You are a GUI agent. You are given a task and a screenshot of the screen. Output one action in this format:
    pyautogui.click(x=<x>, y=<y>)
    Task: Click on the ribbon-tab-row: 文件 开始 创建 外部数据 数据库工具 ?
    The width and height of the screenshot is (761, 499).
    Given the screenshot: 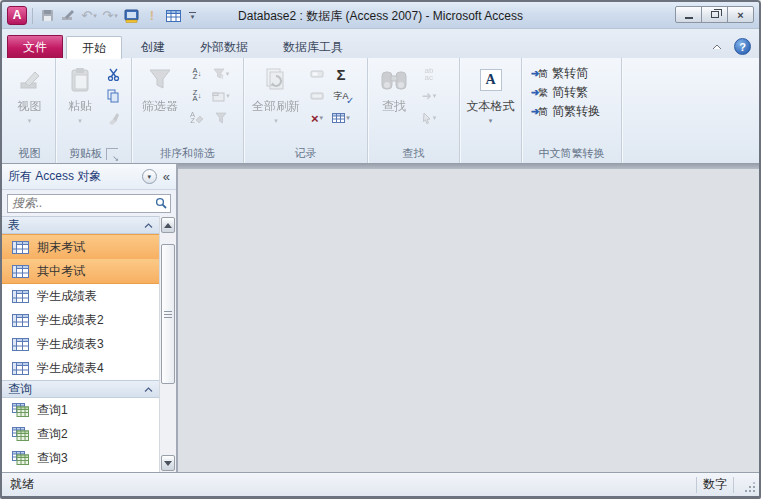 What is the action you would take?
    pyautogui.click(x=380, y=44)
    